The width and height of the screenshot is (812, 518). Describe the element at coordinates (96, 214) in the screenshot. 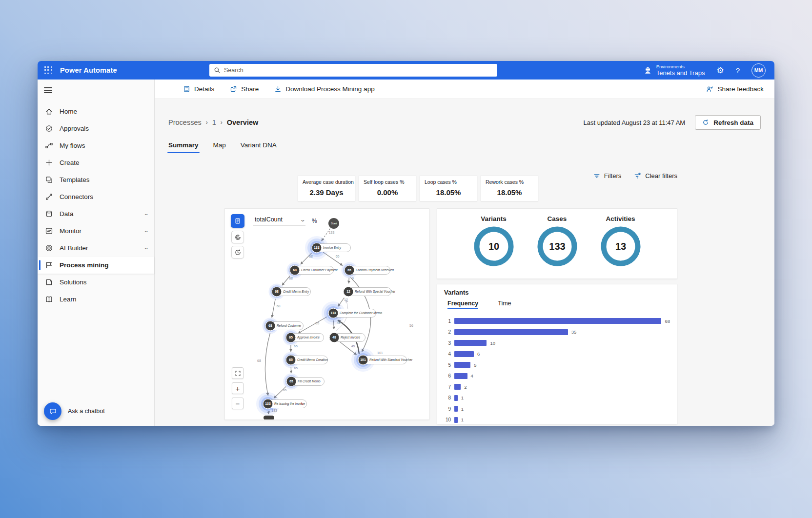

I see `sidebar-item-data: Data⌄` at that location.